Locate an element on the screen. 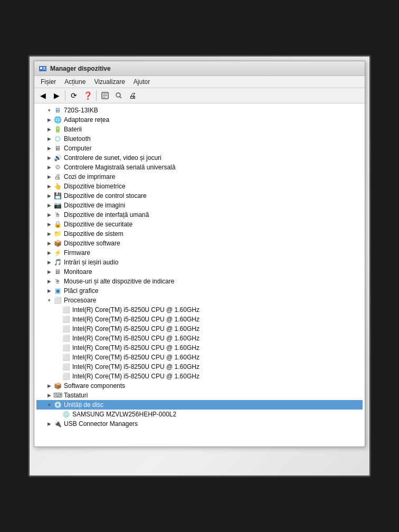  menu-fisier: Fișier is located at coordinates (49, 82).